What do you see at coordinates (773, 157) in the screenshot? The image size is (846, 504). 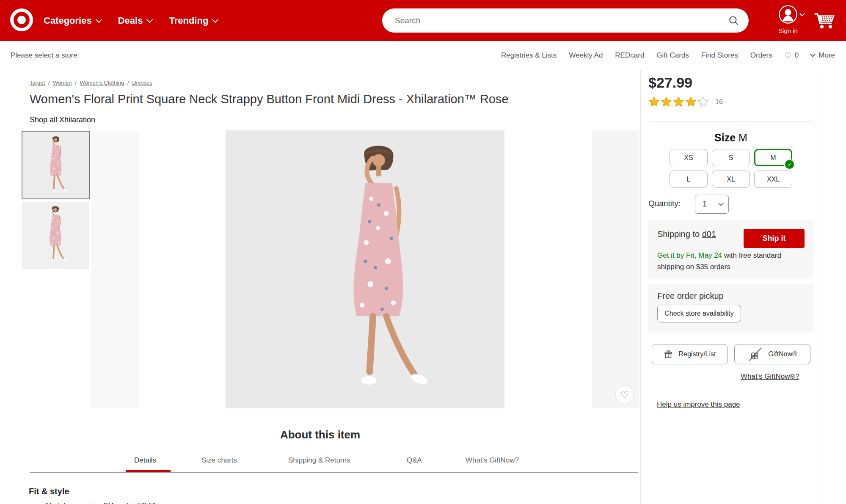 I see `size-button-m-selected: M✓` at bounding box center [773, 157].